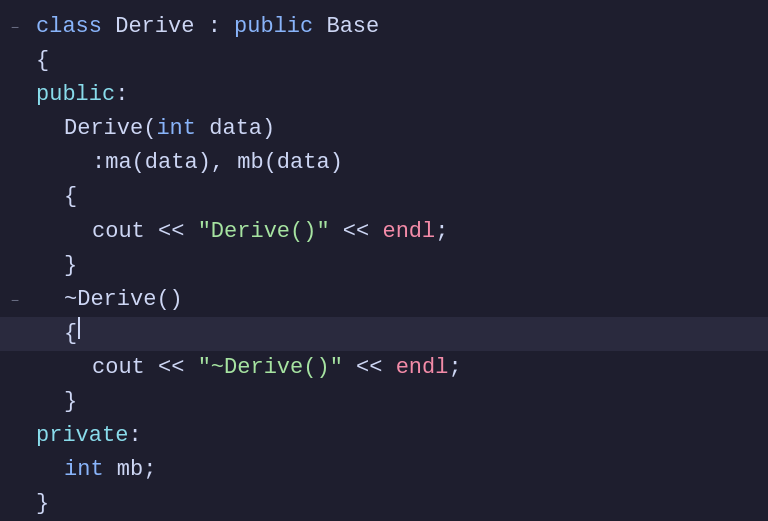 This screenshot has height=521, width=768. What do you see at coordinates (384, 436) in the screenshot?
I see `code-line: −private:` at bounding box center [384, 436].